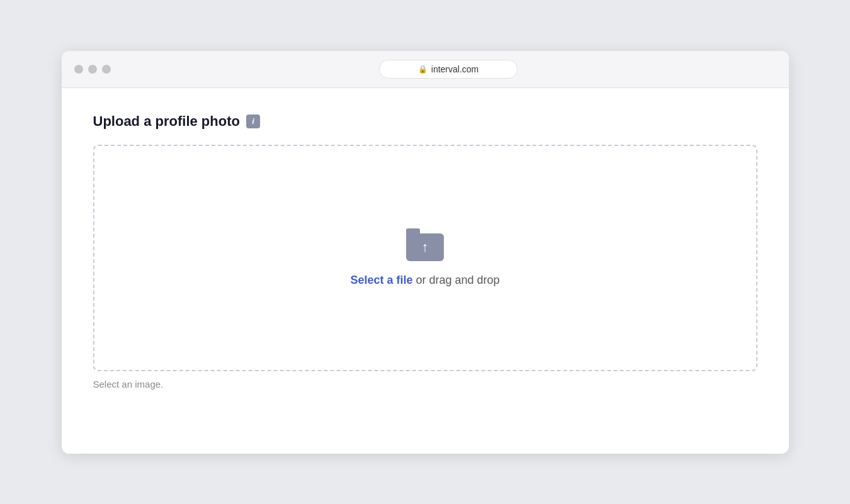 This screenshot has width=850, height=504. I want to click on browser-dot-minimize, so click(93, 69).